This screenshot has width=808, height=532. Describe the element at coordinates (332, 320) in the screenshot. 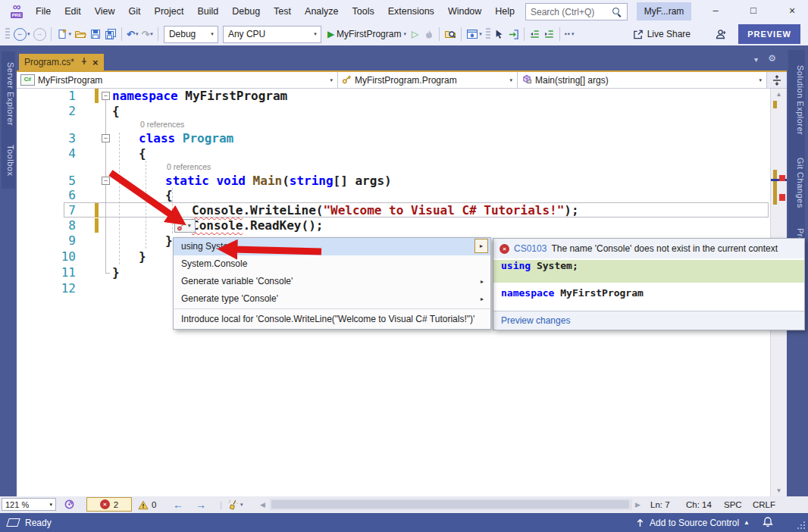

I see `quick-fix-item: Introduce local for 'Console.WriteLine("…` at that location.